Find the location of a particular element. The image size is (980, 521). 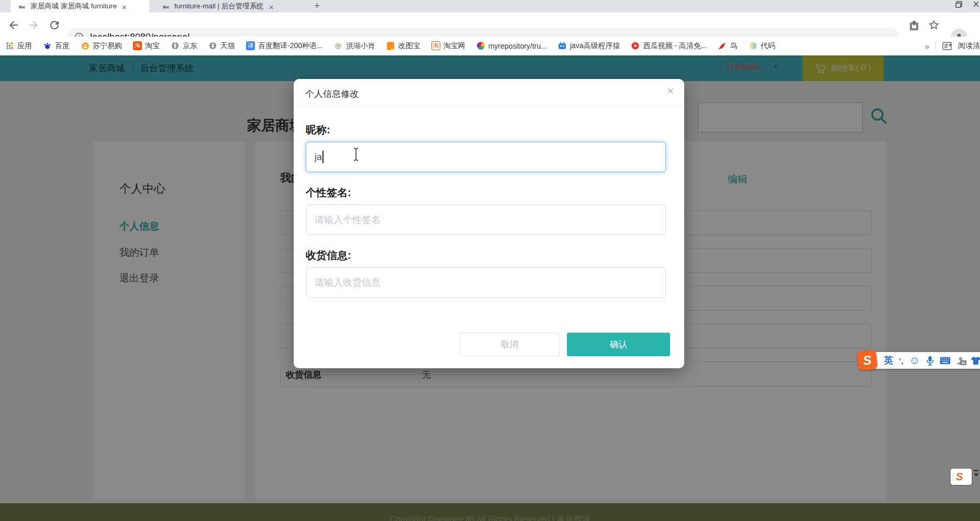

text-caret is located at coordinates (323, 157).